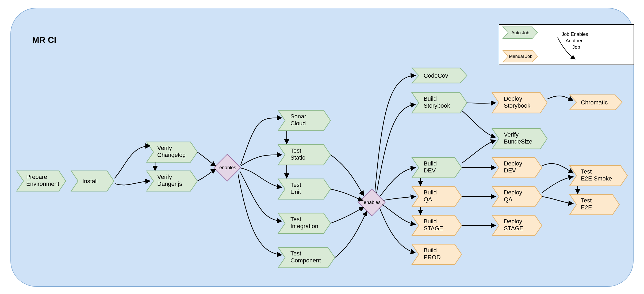  What do you see at coordinates (599, 176) in the screenshot?
I see `node-test-e2e-smoke: Test E2E Smoke` at bounding box center [599, 176].